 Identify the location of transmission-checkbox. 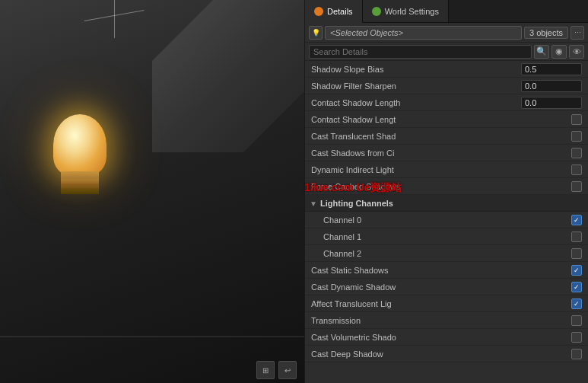
(577, 321).